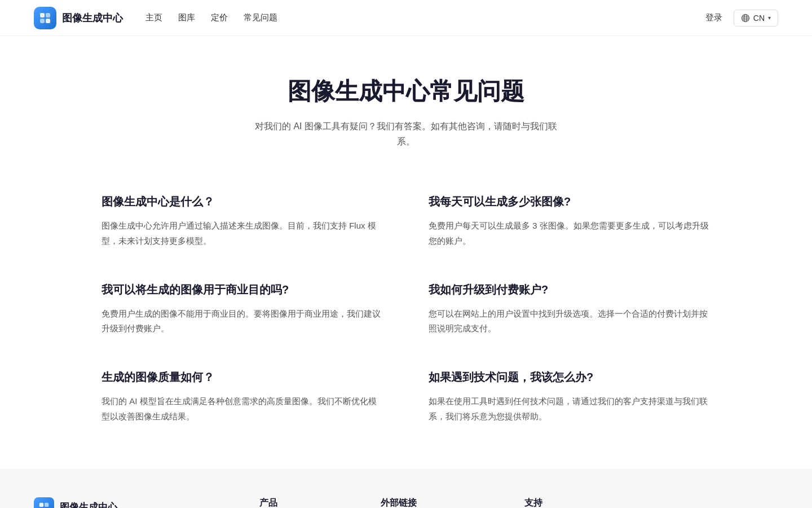 The width and height of the screenshot is (812, 508). I want to click on faq-question-5: 如果遇到技术问题，我该怎么办?, so click(570, 377).